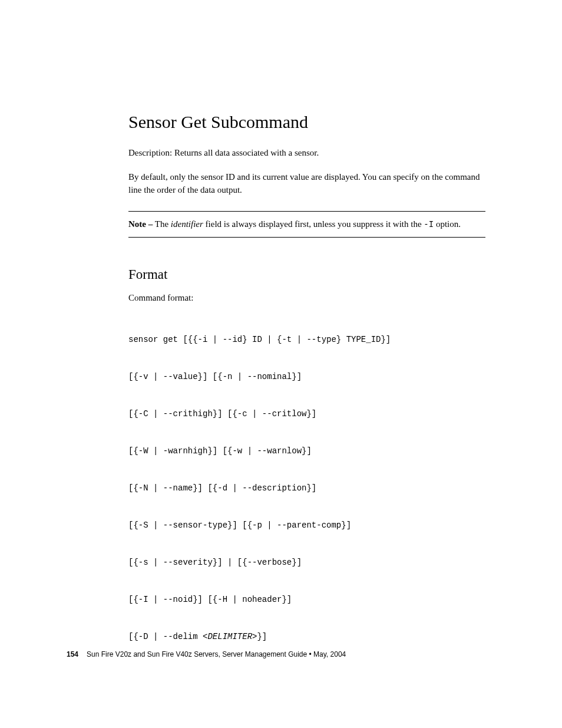  I want to click on note-content: Note – The identifier field is always di…, so click(307, 224).